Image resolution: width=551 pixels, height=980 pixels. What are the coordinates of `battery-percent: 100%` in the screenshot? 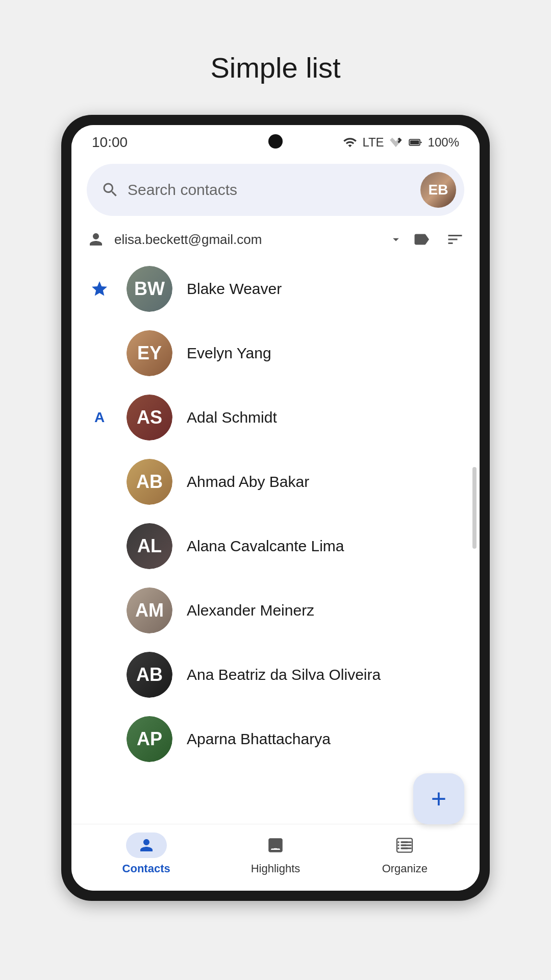 It's located at (444, 142).